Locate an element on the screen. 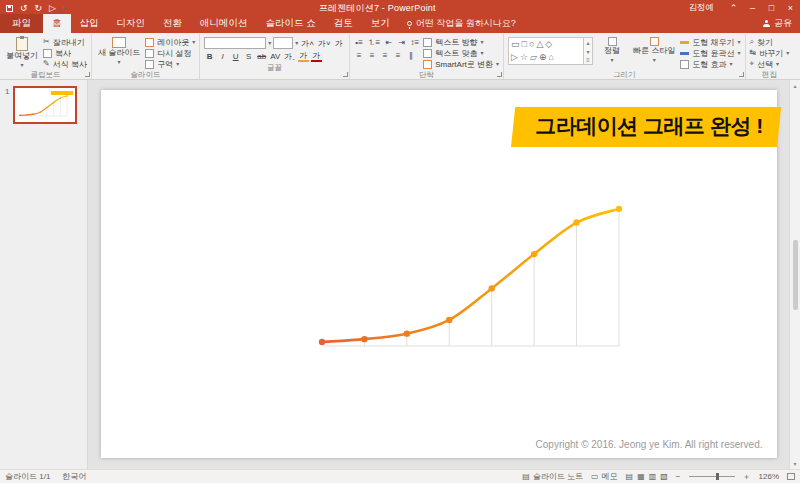  font-color-icon: 가 is located at coordinates (316, 56).